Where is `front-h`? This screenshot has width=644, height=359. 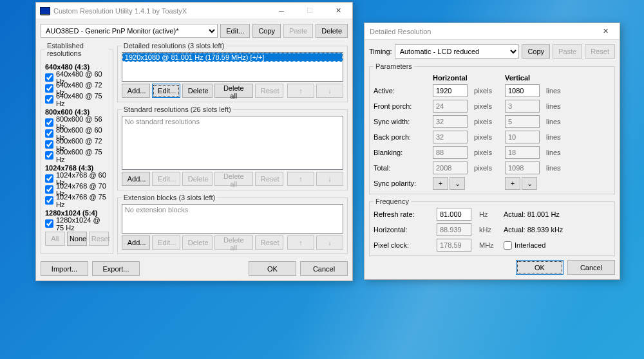 front-h is located at coordinates (450, 106).